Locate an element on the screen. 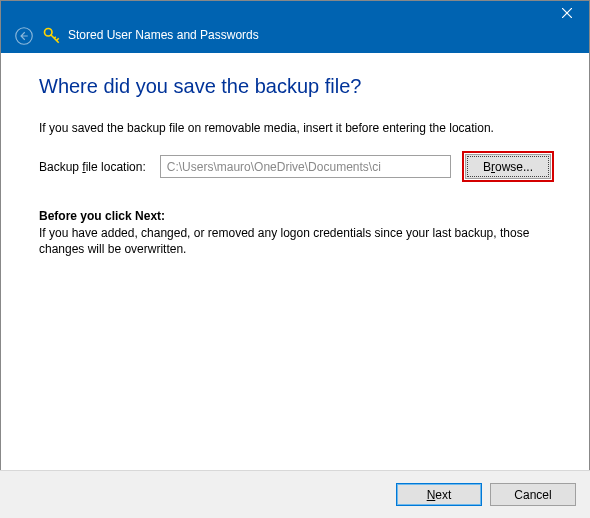 The width and height of the screenshot is (590, 518). wizard-footer: Next Cancel is located at coordinates (295, 494).